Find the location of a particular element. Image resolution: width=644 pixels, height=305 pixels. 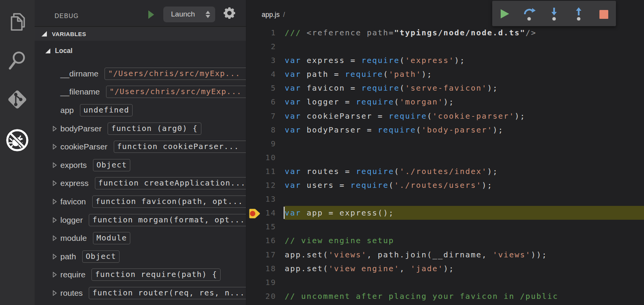

line-number: 1 is located at coordinates (261, 33).